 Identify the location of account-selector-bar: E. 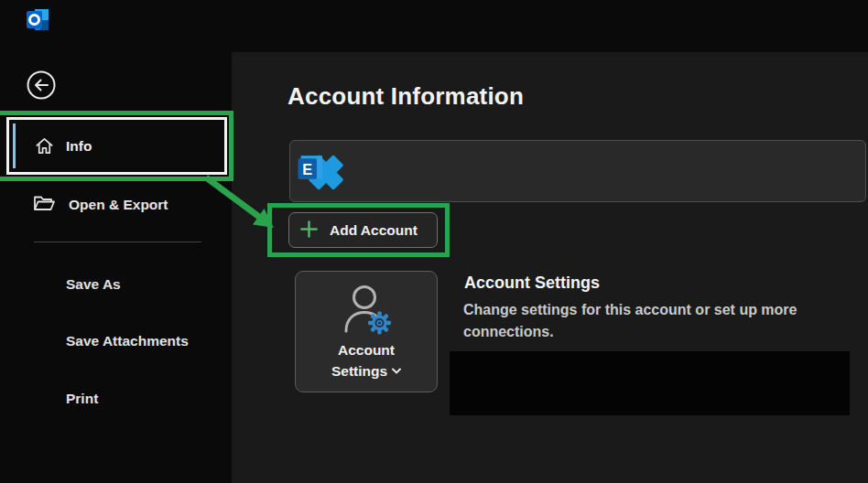
(578, 171).